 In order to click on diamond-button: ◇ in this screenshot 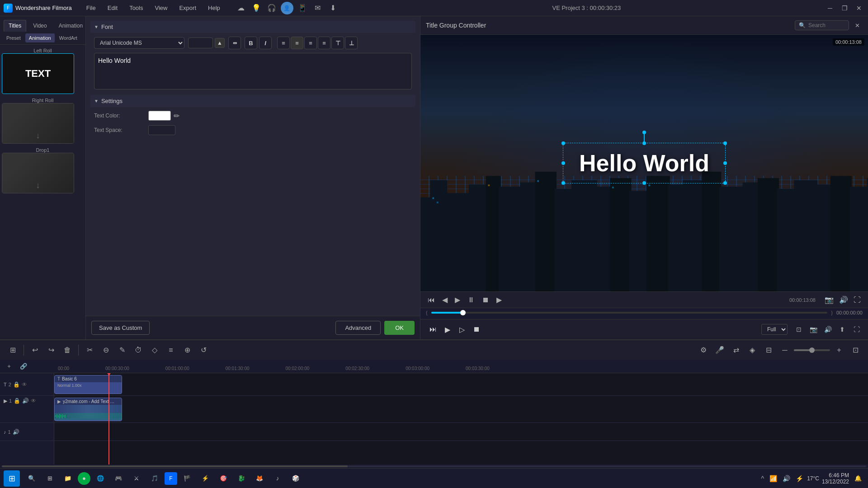, I will do `click(155, 350)`.